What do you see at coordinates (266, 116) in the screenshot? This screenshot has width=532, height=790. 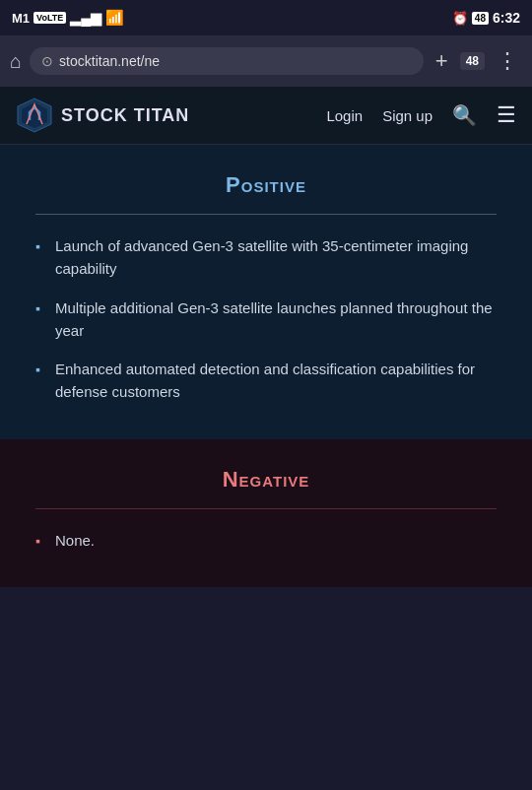 I see `nav-bar: STOCK TITAN Login Sign up 🔍 ☰` at bounding box center [266, 116].